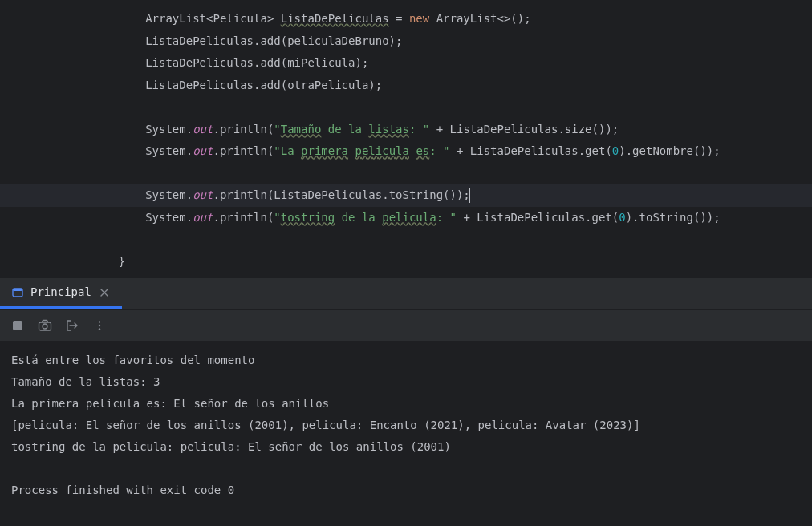 The height and width of the screenshot is (526, 812). What do you see at coordinates (406, 86) in the screenshot?
I see `code-line: ListaDePeliculas.add(otraPelicula);` at bounding box center [406, 86].